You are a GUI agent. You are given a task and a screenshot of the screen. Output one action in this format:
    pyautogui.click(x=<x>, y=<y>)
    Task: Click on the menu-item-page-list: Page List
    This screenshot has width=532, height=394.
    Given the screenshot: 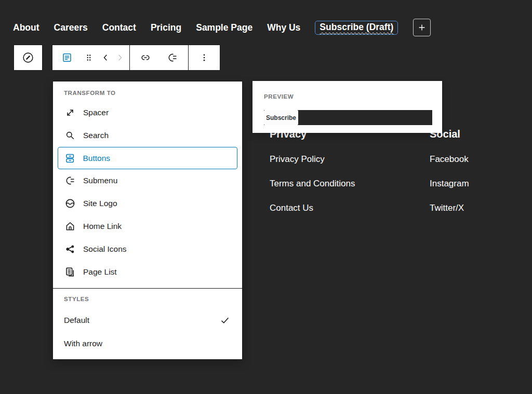 What is the action you would take?
    pyautogui.click(x=148, y=272)
    